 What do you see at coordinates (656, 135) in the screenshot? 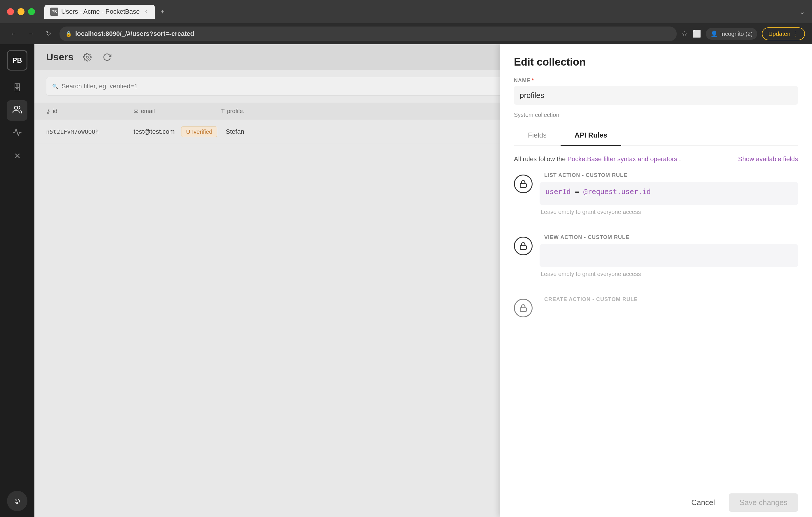
I see `edit-tabs: Fields API Rules` at bounding box center [656, 135].